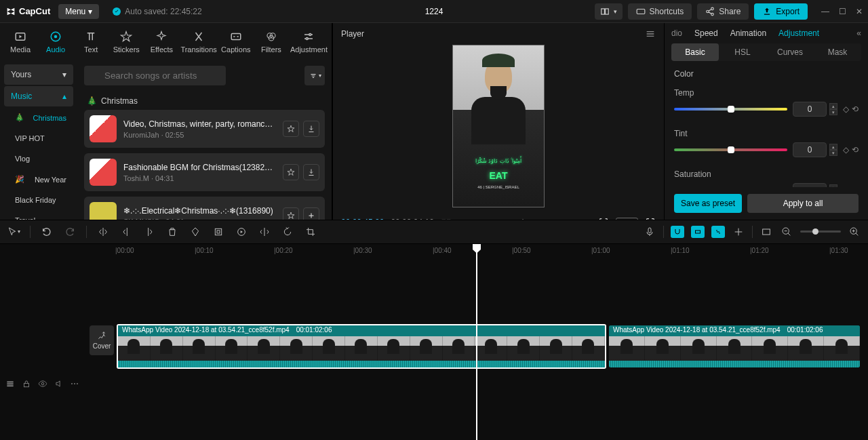 The height and width of the screenshot is (440, 868). I want to click on sidebar-item-travel: Travel, so click(39, 216).